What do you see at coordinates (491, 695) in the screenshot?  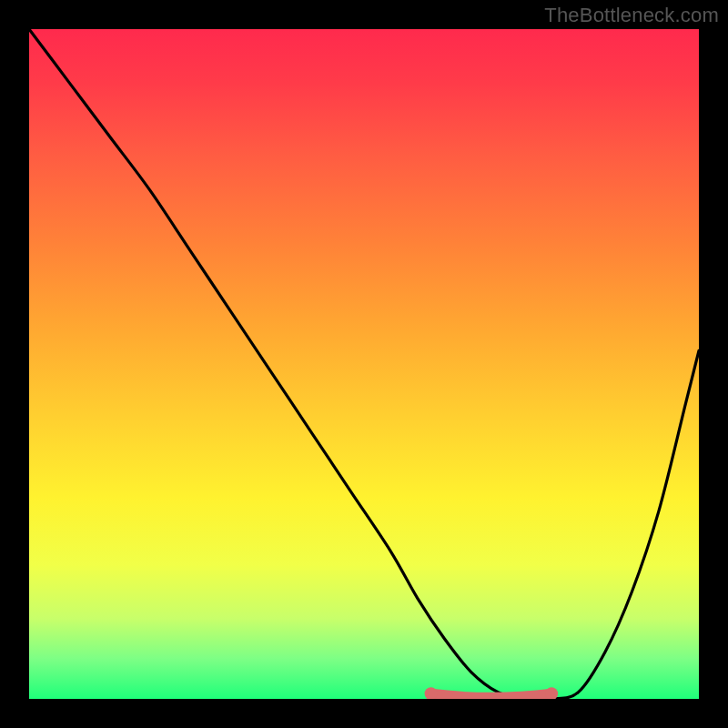 I see `bottleneck-highlight-path` at bounding box center [491, 695].